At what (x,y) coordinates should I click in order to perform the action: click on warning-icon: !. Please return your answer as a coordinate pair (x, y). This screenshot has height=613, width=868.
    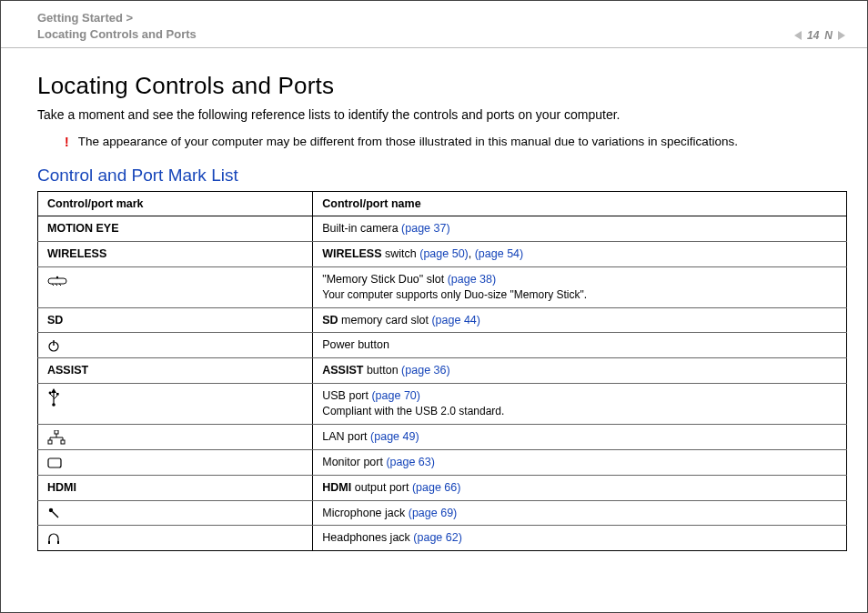
    Looking at the image, I should click on (53, 142).